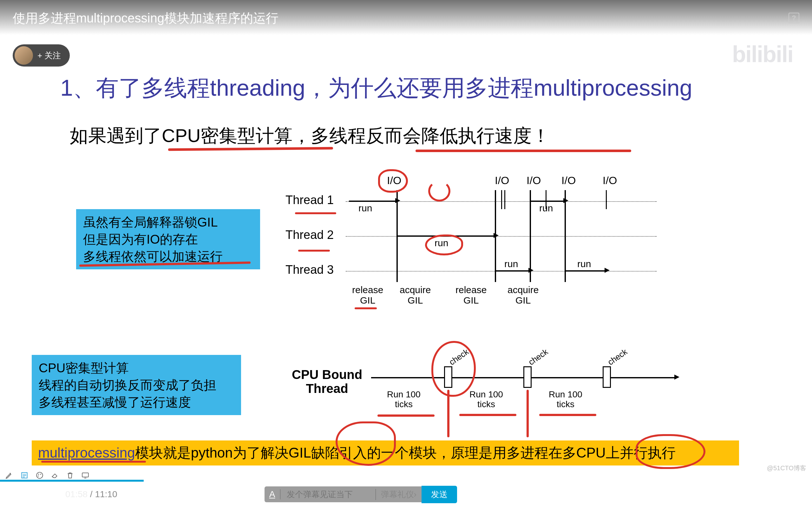  Describe the element at coordinates (77, 494) in the screenshot. I see `current-time: 01:58` at that location.